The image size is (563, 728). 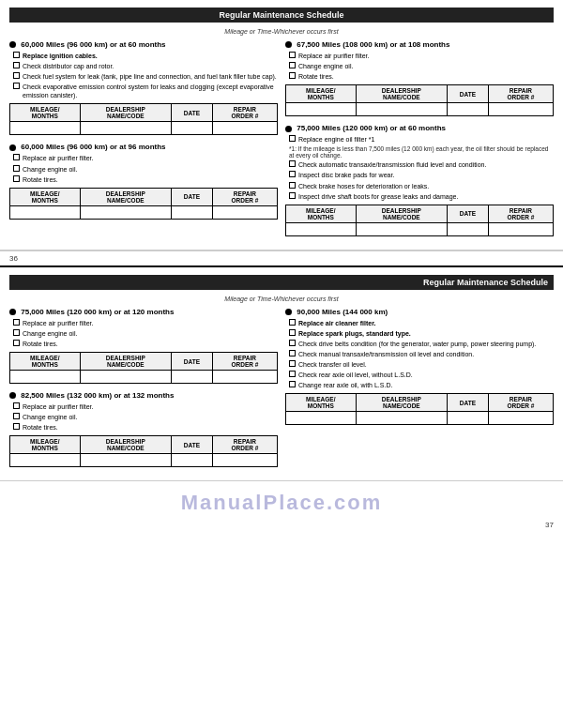 I want to click on page-number-37: 37, so click(x=282, y=525).